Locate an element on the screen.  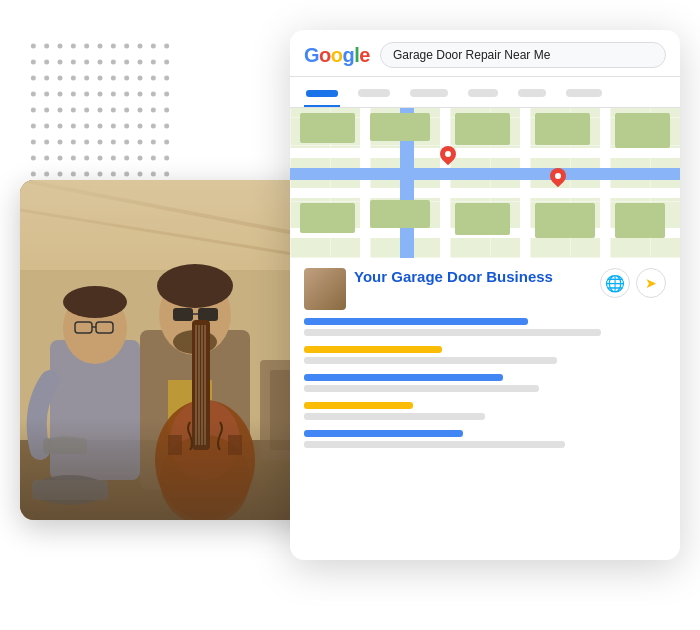
road-v2 is located at coordinates (445, 183).